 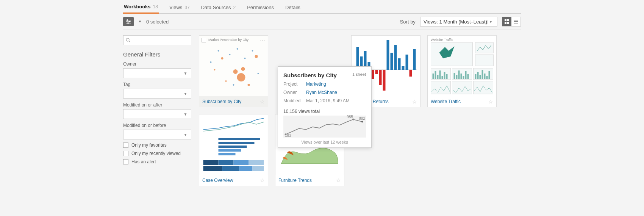 I want to click on selection-count: 0 selected, so click(x=158, y=22).